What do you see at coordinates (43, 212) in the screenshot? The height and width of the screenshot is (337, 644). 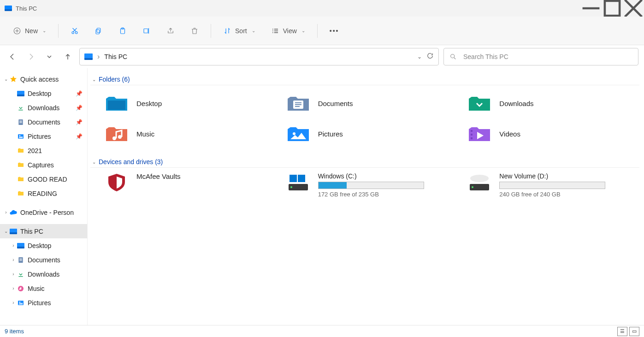 I see `sidebar-item-onedrive: › OneDrive - Person` at bounding box center [43, 212].